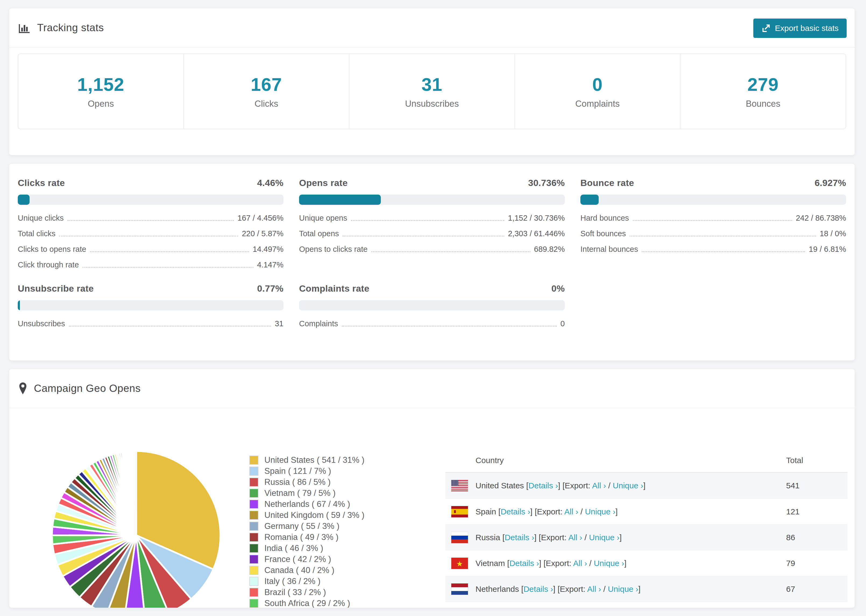 This screenshot has width=866, height=616. Describe the element at coordinates (101, 91) in the screenshot. I see `stat-box-opens: 1,152 Opens` at that location.